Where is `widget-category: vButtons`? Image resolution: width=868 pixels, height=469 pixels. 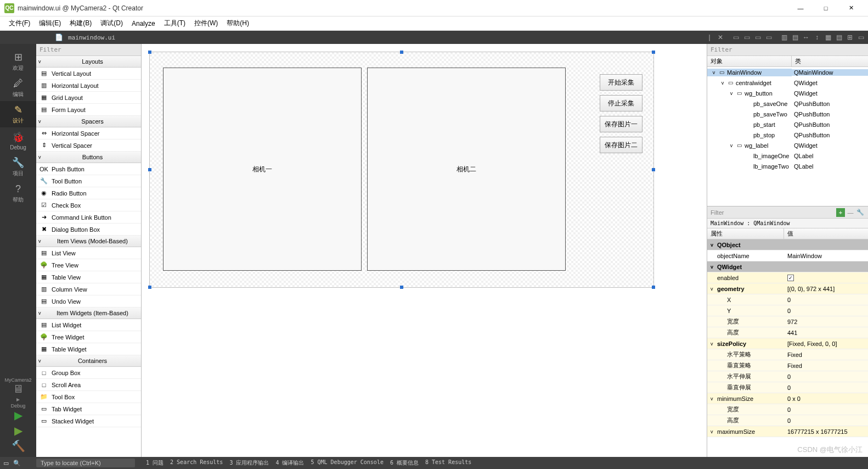
widget-category: vButtons is located at coordinates (89, 157).